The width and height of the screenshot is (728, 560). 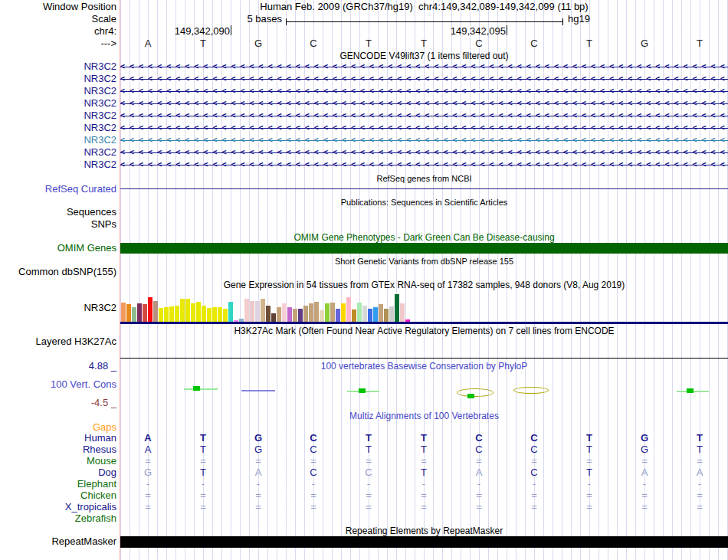 I want to click on phylop-score-ellipse, so click(x=475, y=392).